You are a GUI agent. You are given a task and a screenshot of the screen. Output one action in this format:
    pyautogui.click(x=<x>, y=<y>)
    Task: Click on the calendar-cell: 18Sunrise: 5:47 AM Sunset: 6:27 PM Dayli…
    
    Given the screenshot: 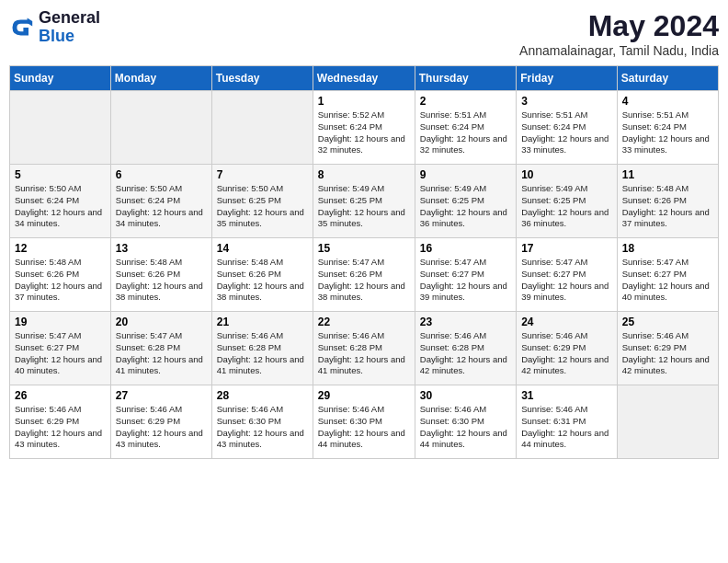 What is the action you would take?
    pyautogui.click(x=667, y=275)
    